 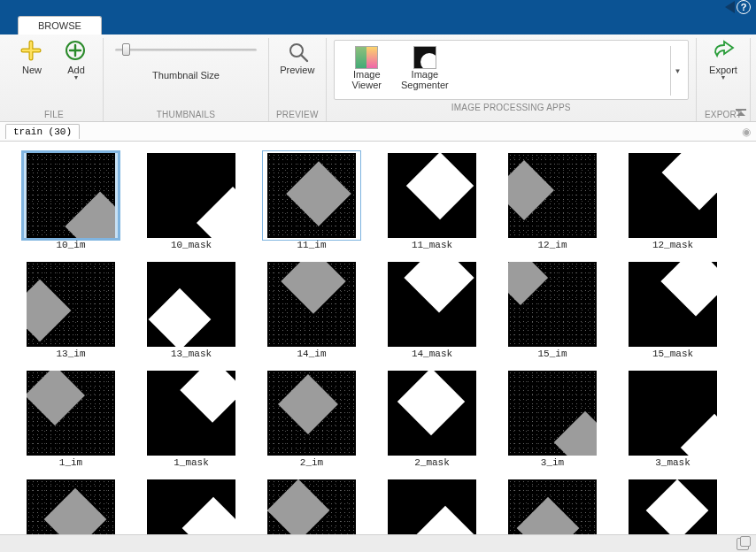 What do you see at coordinates (729, 7) in the screenshot?
I see `help-tab-decoration` at bounding box center [729, 7].